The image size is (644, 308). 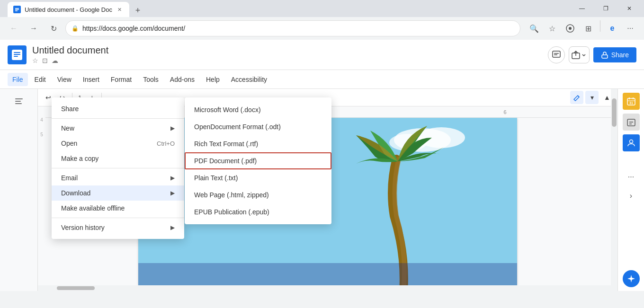 I want to click on extensions-icon, so click(x=570, y=28).